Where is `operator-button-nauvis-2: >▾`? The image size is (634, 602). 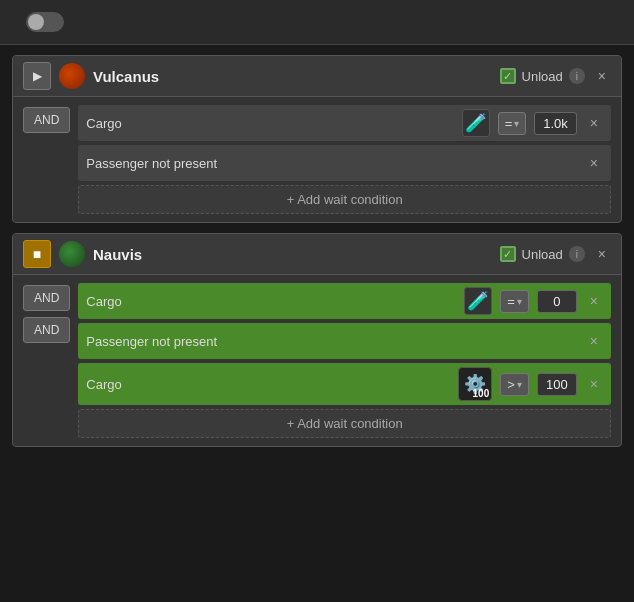 operator-button-nauvis-2: >▾ is located at coordinates (514, 384).